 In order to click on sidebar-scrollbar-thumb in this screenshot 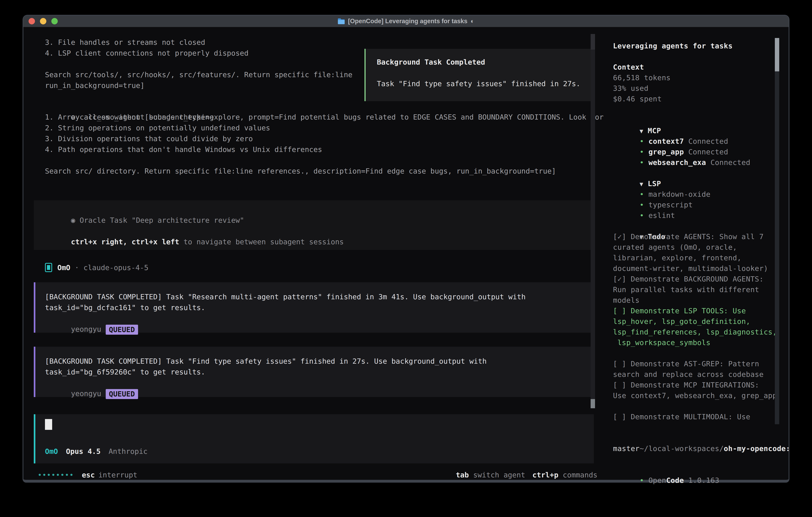, I will do `click(777, 55)`.